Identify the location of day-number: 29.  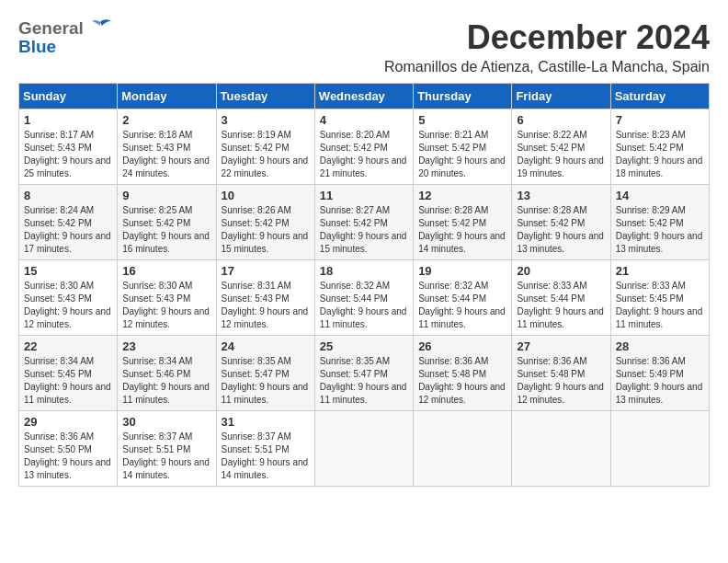
(68, 421).